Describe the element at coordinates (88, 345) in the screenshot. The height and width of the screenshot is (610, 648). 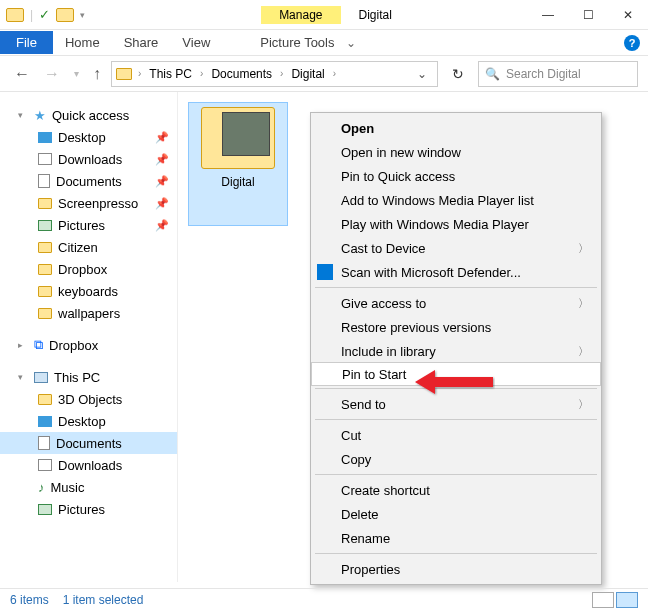
I see `nav-dropbox-root: ▸⧉Dropbox` at that location.